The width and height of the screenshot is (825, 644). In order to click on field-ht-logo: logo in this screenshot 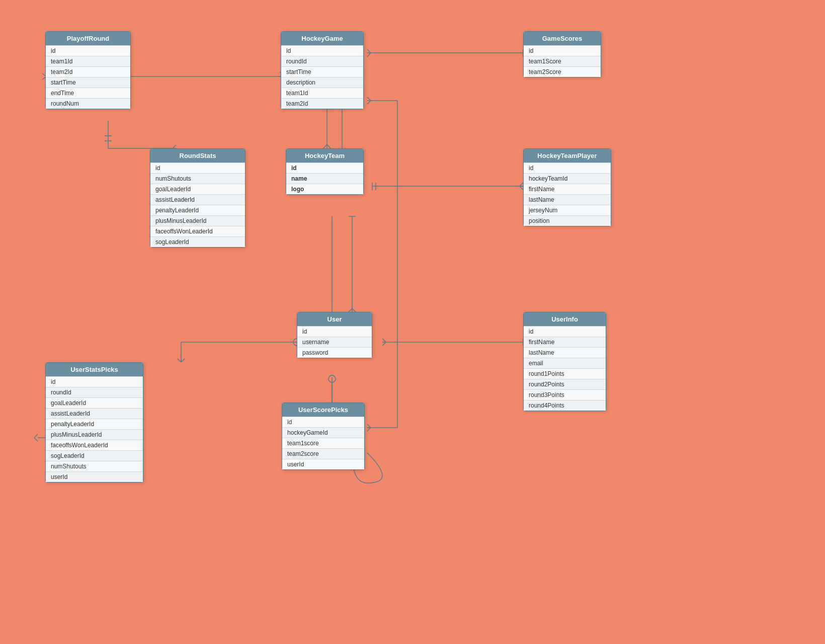, I will do `click(325, 189)`.